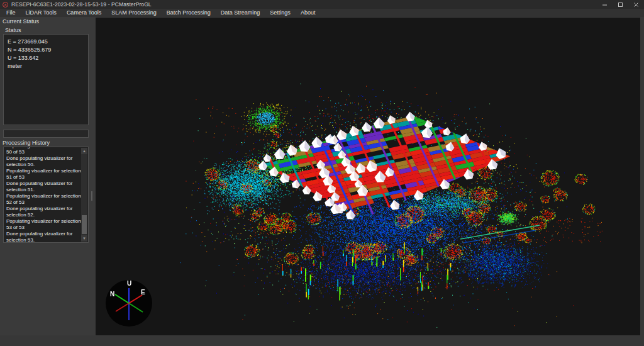 The height and width of the screenshot is (346, 644). Describe the element at coordinates (5, 5) in the screenshot. I see `app-icon: a` at that location.